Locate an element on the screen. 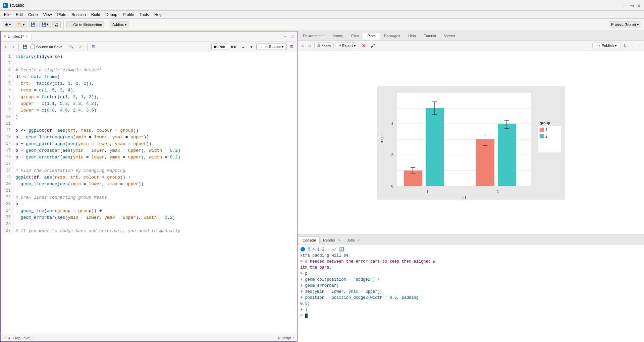 This screenshot has height=342, width=644. open-file-button: 📁 ▾ is located at coordinates (21, 25).